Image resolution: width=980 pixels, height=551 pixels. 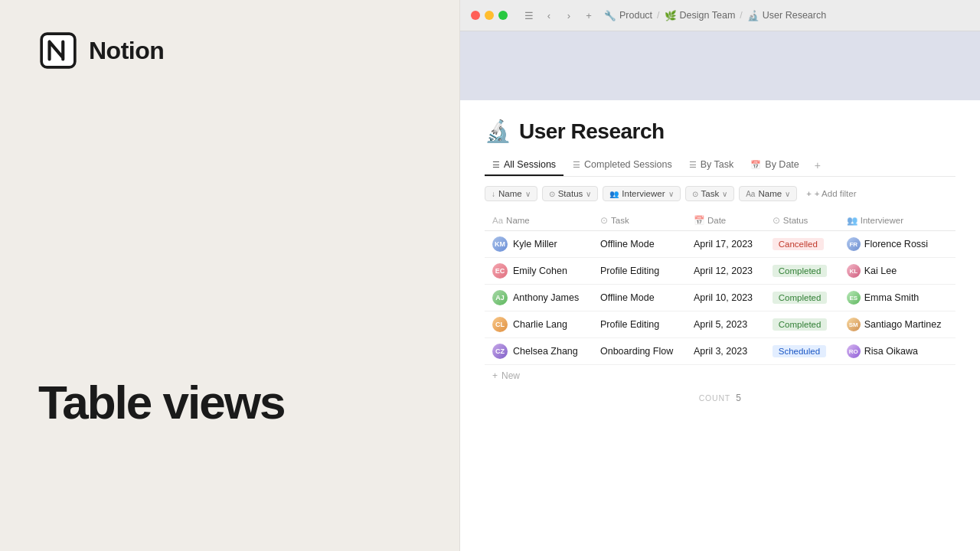 I want to click on filter-sort-name: ↓ Name ∨, so click(x=511, y=194).